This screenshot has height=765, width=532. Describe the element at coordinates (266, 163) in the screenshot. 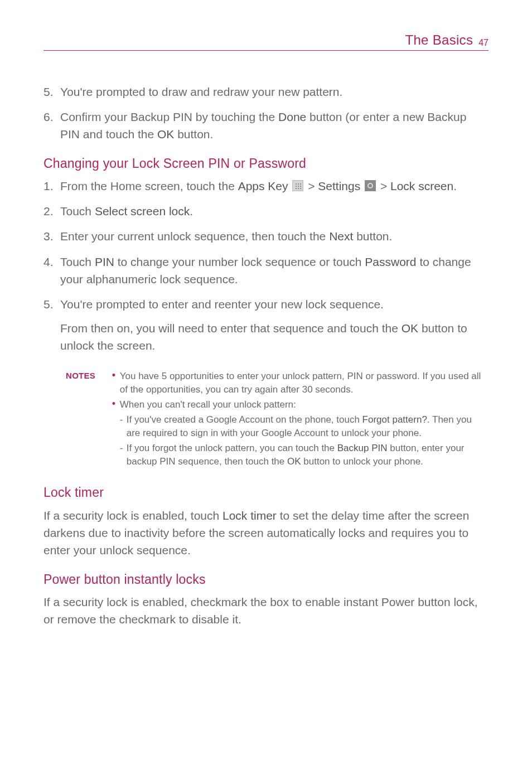

I see `heading-changing-pin: Changing your Lock Screen PIN or Passwor…` at that location.